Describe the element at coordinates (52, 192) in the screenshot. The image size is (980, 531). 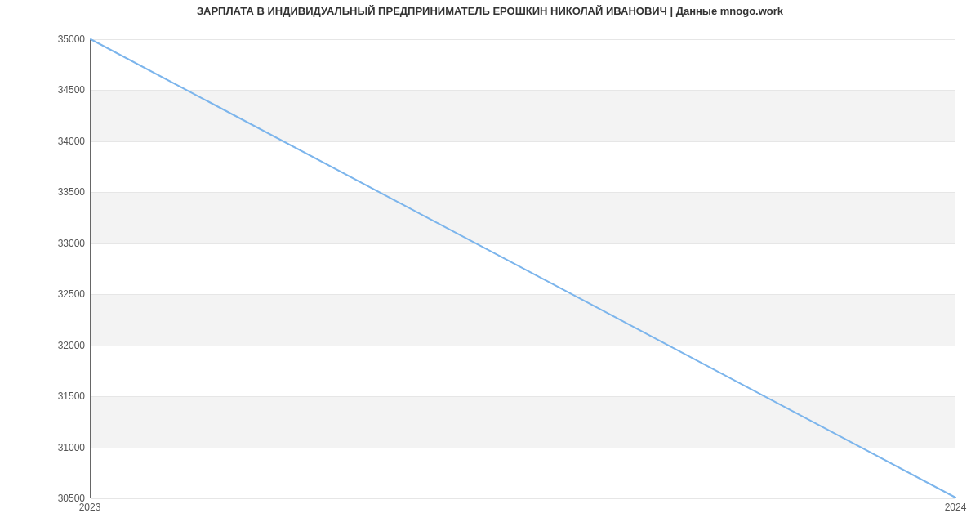
I see `y-tick-label: 33500` at that location.